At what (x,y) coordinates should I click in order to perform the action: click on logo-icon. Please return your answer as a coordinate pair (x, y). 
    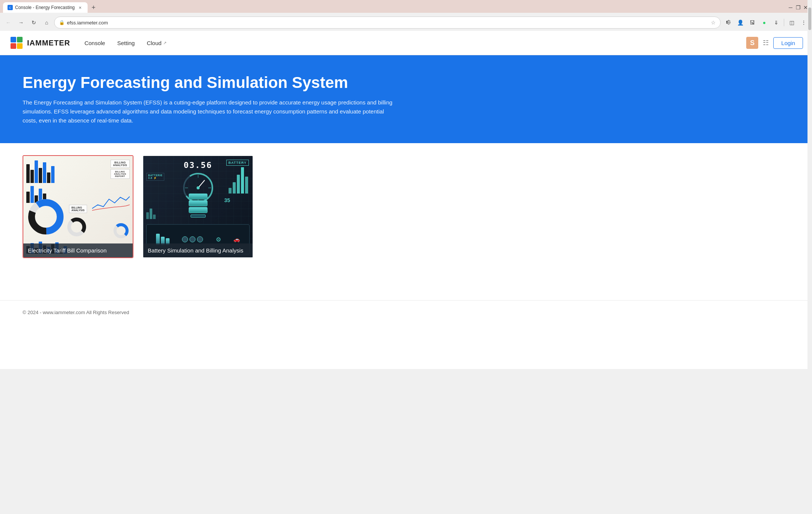
    Looking at the image, I should click on (17, 43).